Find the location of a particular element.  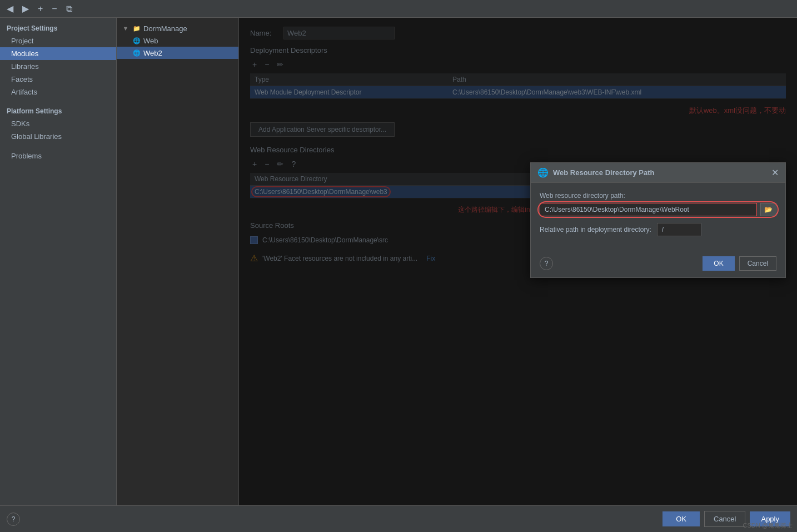

project-icon: 📁 is located at coordinates (137, 28).